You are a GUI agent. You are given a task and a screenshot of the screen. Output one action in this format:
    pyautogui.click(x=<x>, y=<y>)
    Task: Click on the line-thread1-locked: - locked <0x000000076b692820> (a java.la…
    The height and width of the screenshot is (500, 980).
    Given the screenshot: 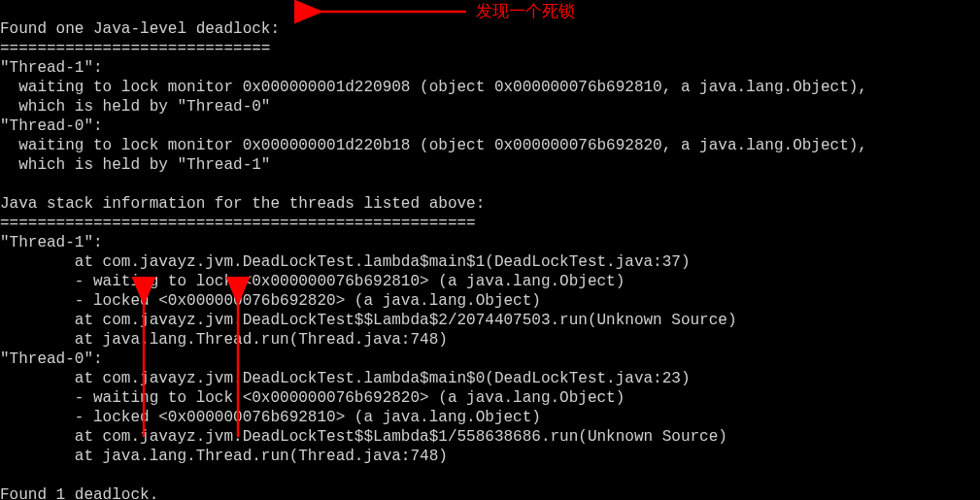 What is the action you would take?
    pyautogui.click(x=270, y=301)
    